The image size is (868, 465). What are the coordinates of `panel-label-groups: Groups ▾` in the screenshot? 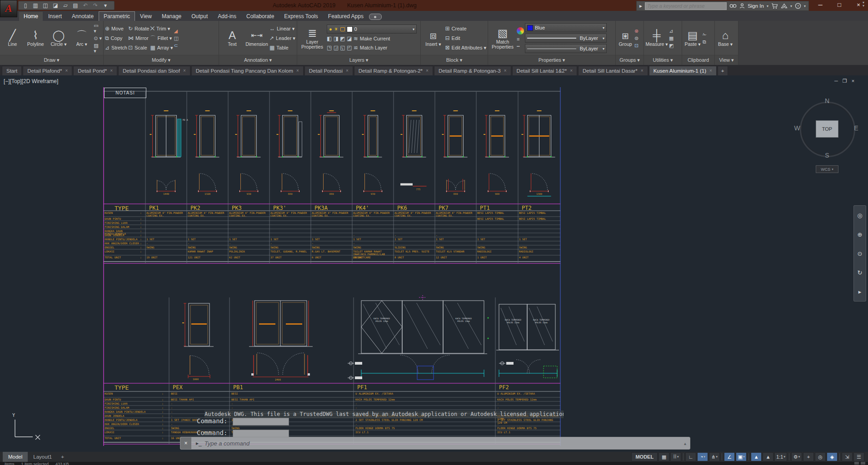 It's located at (630, 60).